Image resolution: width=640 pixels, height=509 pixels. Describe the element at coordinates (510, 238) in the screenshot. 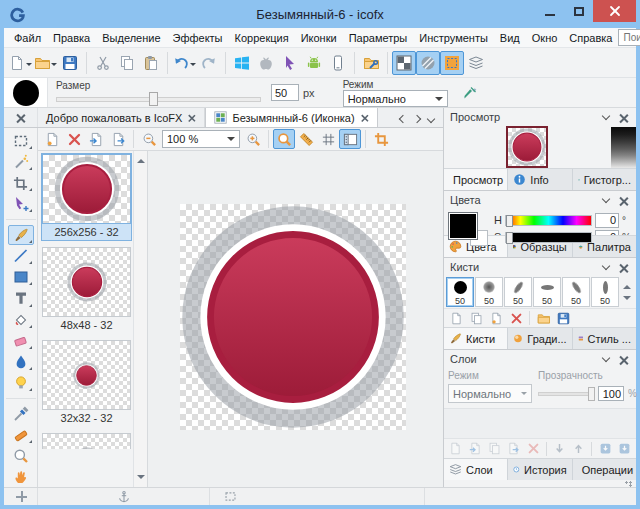

I see `saturation-slider-thumb` at that location.